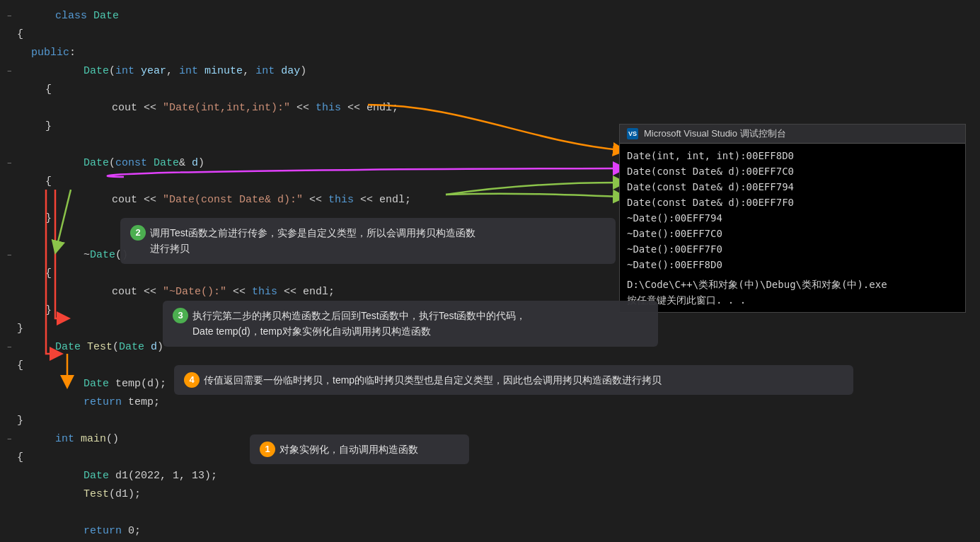  Describe the element at coordinates (633, 134) in the screenshot. I see `vs-icon: VS` at that location.